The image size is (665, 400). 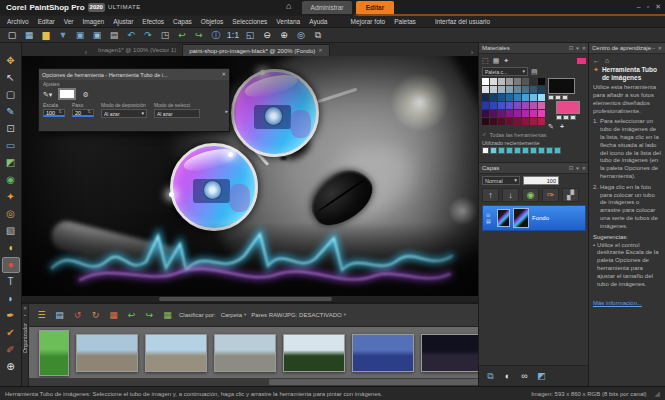 I want to click on close-icon: ✕, so click(x=224, y=75).